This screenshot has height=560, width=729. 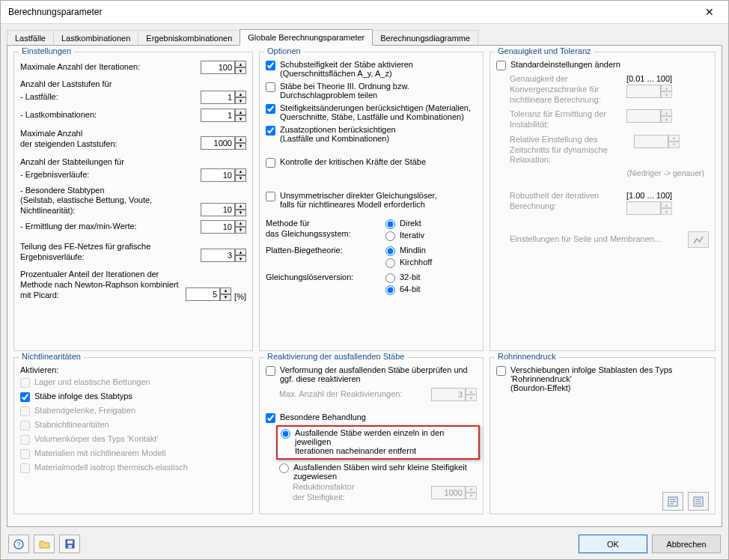 I want to click on label-picard: Prozentualer Anteil der Iterationen der …, so click(x=103, y=284).